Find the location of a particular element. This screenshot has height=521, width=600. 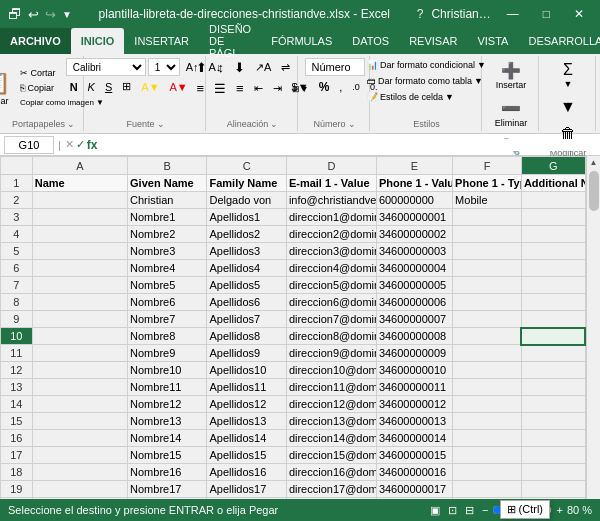

fx-icon: fx is located at coordinates (92, 145).